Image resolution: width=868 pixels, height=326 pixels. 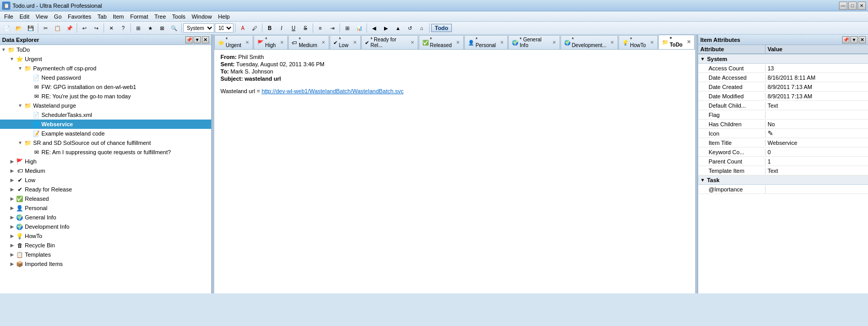 What do you see at coordinates (422, 28) in the screenshot?
I see `nav-home: ⌂` at bounding box center [422, 28].